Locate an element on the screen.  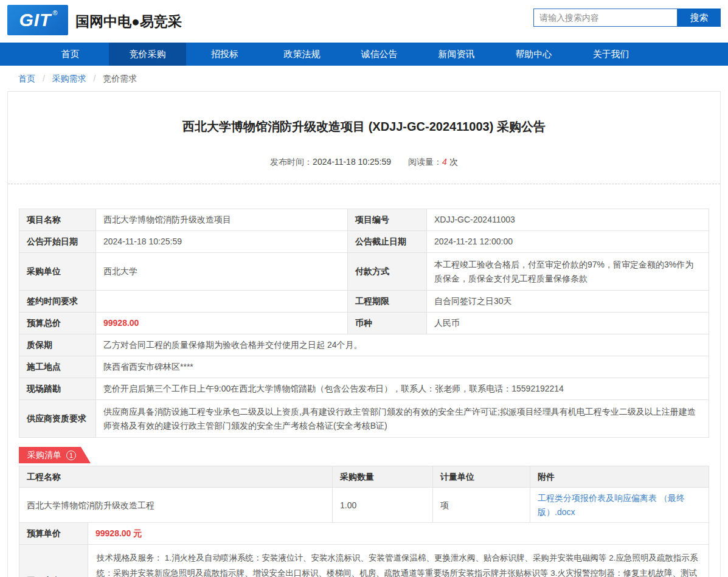
dashed-divider is located at coordinates (364, 184).